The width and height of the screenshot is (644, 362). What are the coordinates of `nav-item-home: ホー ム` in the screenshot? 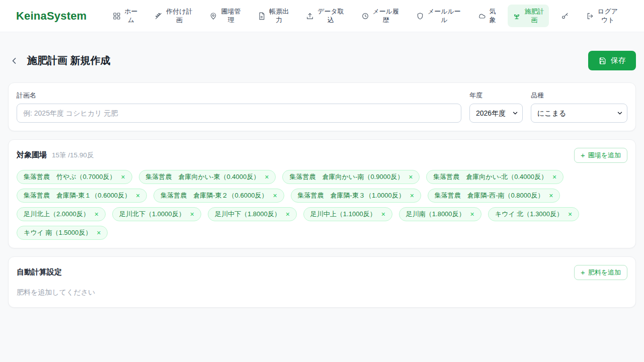 It's located at (125, 16).